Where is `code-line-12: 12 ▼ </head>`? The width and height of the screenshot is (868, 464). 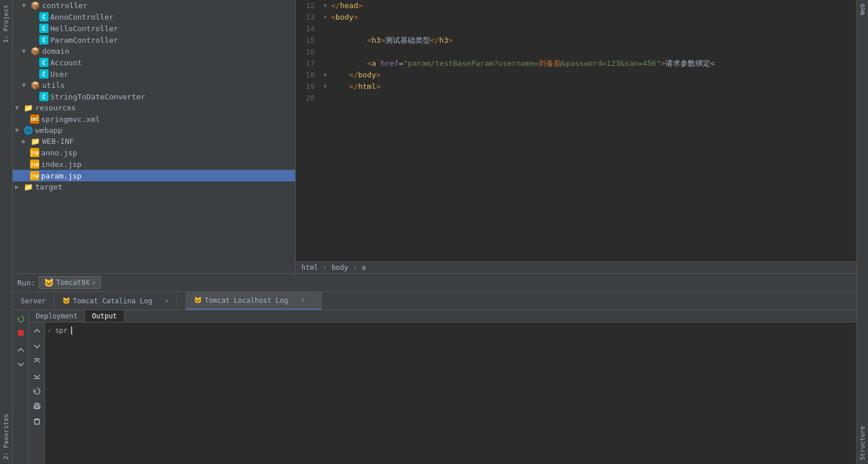
code-line-12: 12 ▼ </head> is located at coordinates (576, 6).